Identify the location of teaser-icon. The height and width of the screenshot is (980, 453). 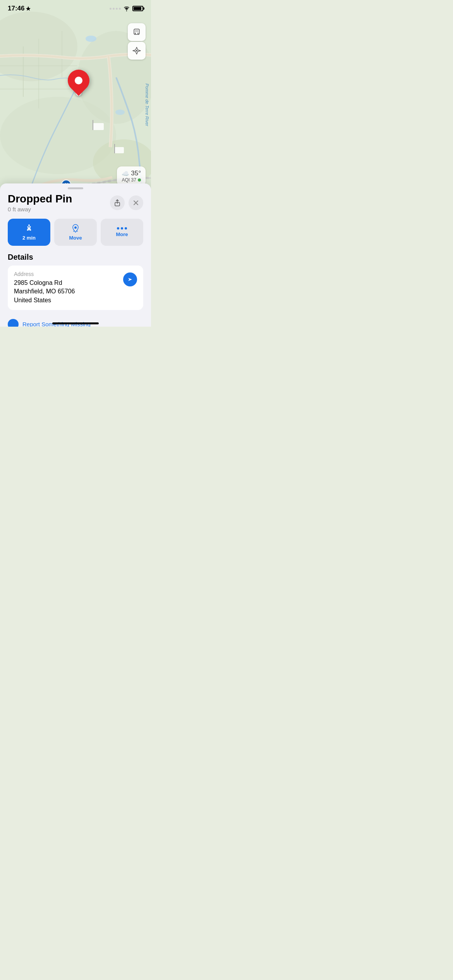
(13, 323).